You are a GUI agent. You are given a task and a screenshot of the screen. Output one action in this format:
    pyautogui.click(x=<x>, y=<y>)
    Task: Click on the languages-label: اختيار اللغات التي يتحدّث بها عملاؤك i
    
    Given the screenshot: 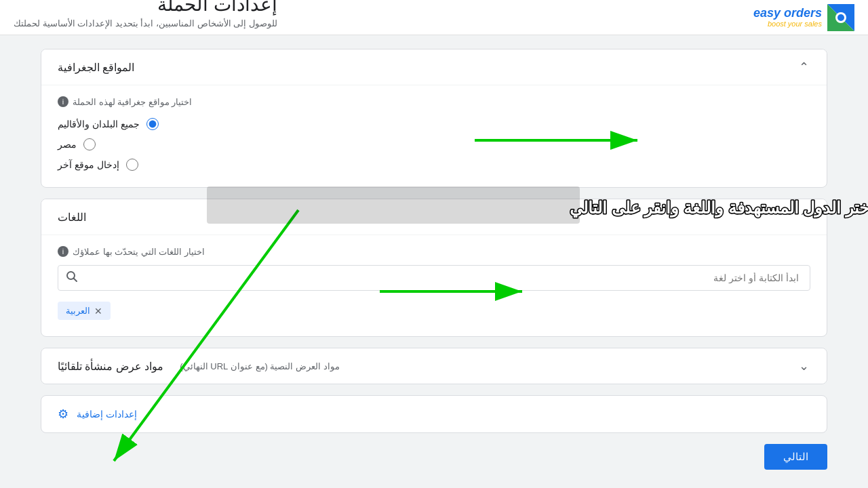 What is the action you would take?
    pyautogui.click(x=434, y=251)
    